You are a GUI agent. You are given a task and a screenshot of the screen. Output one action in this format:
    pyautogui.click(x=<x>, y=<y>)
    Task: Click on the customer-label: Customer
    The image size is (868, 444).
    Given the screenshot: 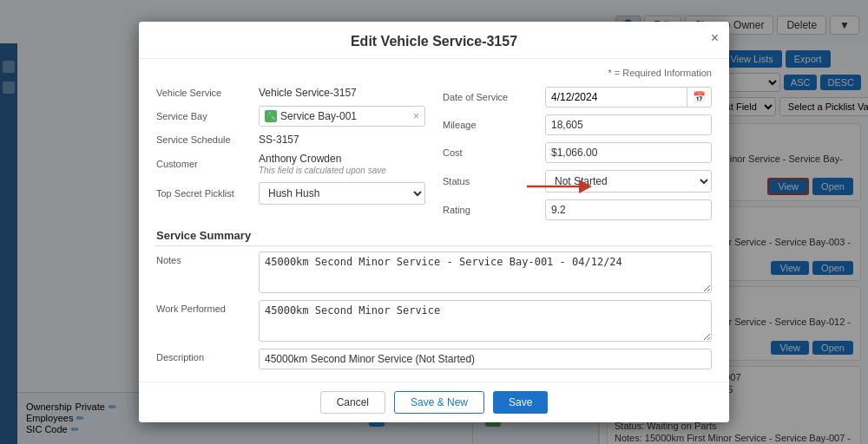 What is the action you would take?
    pyautogui.click(x=204, y=164)
    